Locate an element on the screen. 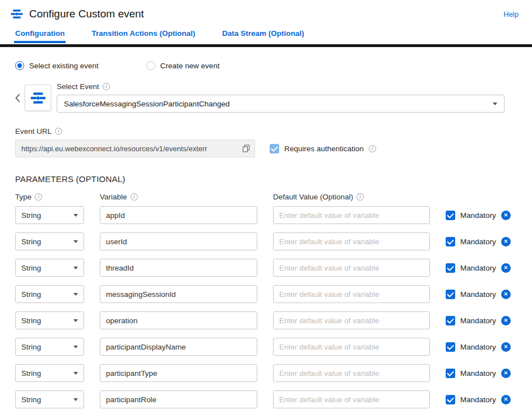 The width and height of the screenshot is (532, 419). requires-auth-checkbox is located at coordinates (275, 149).